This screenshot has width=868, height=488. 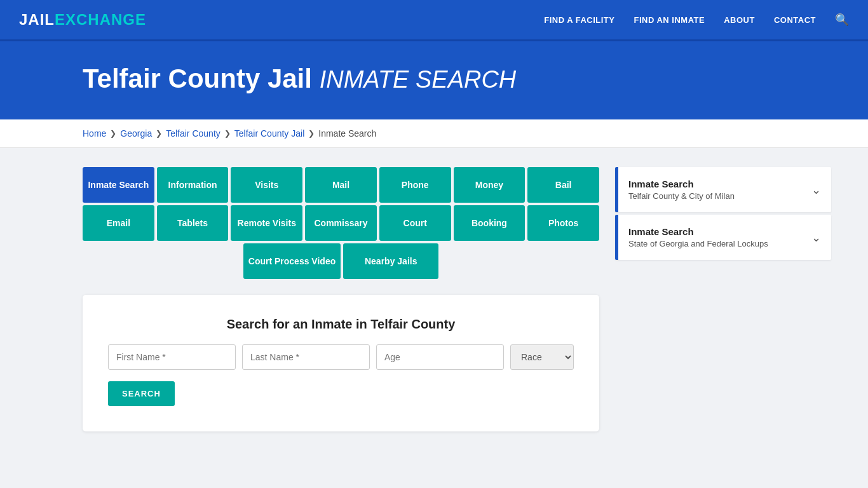 What do you see at coordinates (141, 394) in the screenshot?
I see `search-button: SEARCH` at bounding box center [141, 394].